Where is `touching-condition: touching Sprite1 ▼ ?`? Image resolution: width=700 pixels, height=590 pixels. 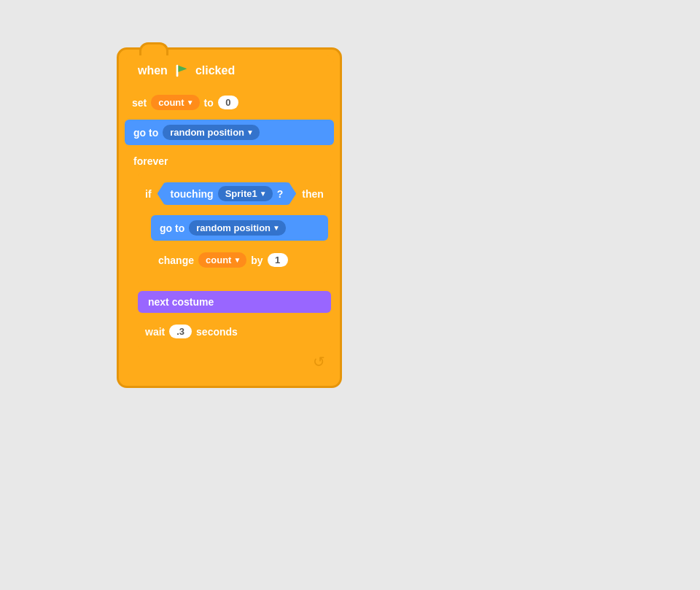 touching-condition: touching Sprite1 ▼ ? is located at coordinates (228, 194).